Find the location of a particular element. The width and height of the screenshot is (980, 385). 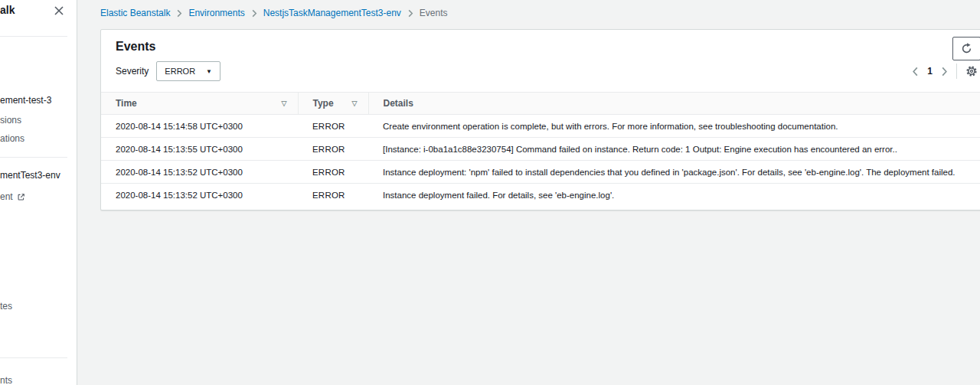

column-header-time: Time ▽ is located at coordinates (199, 104).